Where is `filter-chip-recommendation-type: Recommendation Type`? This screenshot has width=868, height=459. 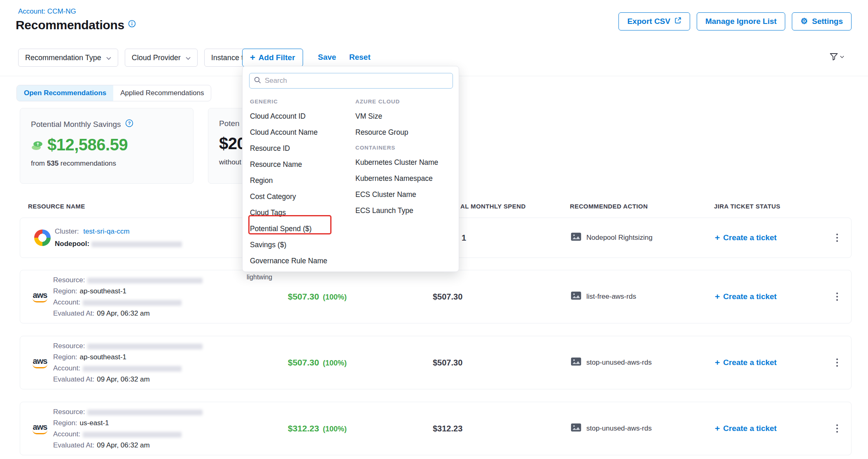 filter-chip-recommendation-type: Recommendation Type is located at coordinates (68, 58).